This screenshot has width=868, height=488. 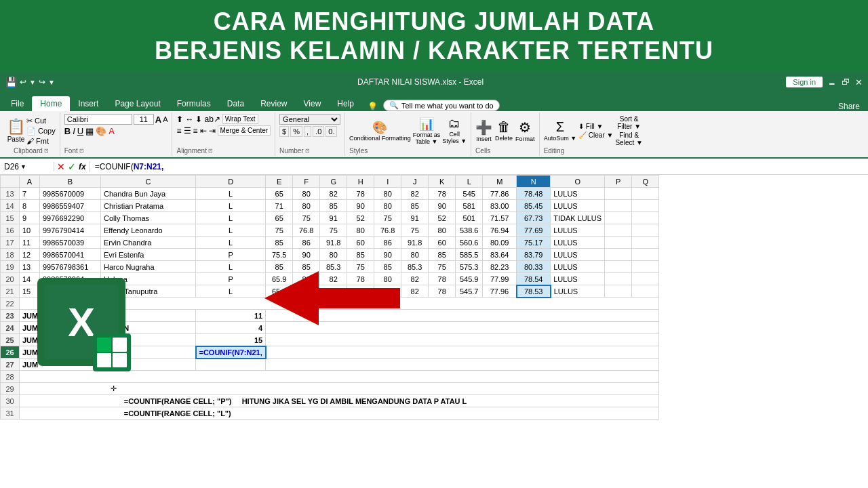 I want to click on cell-A16: 10, so click(x=30, y=230).